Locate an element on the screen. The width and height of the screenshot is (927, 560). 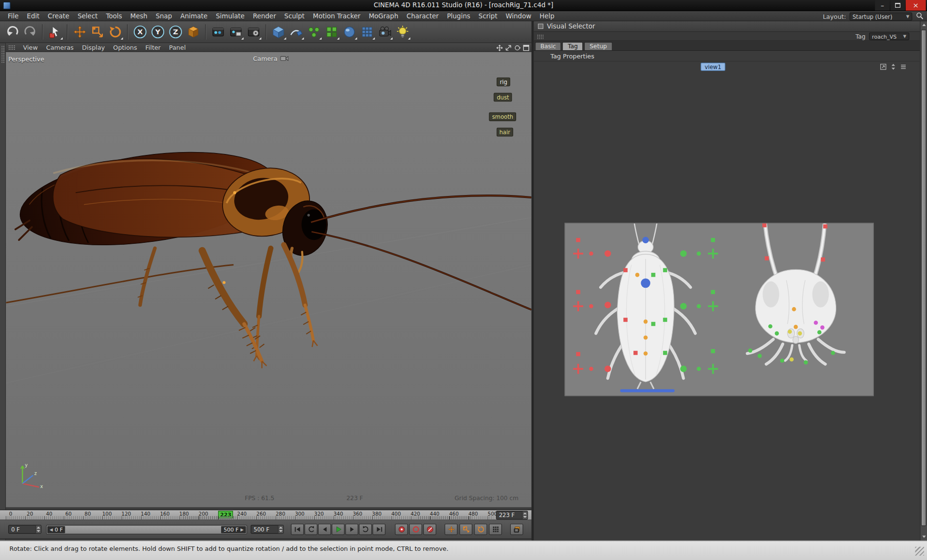
hud-item-dust: dust is located at coordinates (503, 97).